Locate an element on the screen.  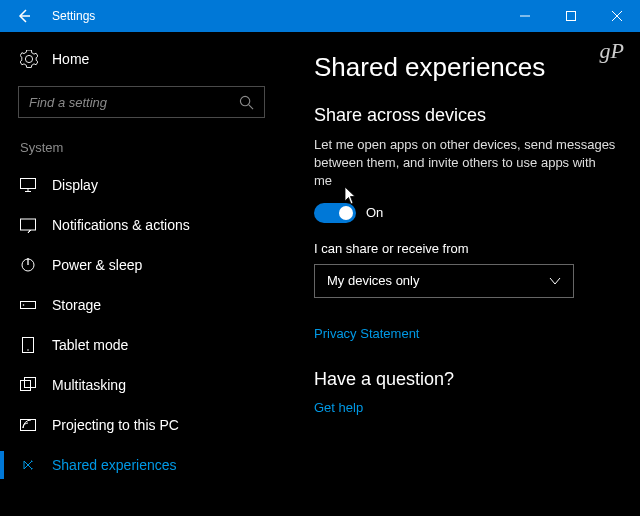
home-label: Home is located at coordinates (70, 59).